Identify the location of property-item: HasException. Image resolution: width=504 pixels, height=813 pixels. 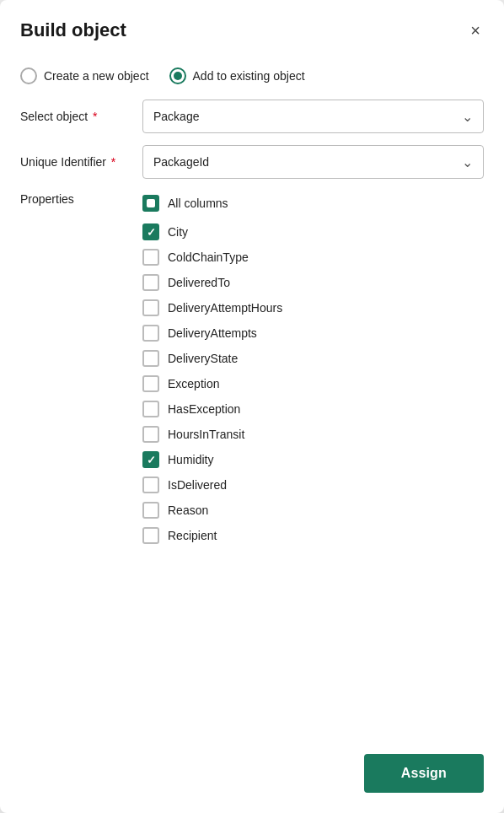
(314, 409).